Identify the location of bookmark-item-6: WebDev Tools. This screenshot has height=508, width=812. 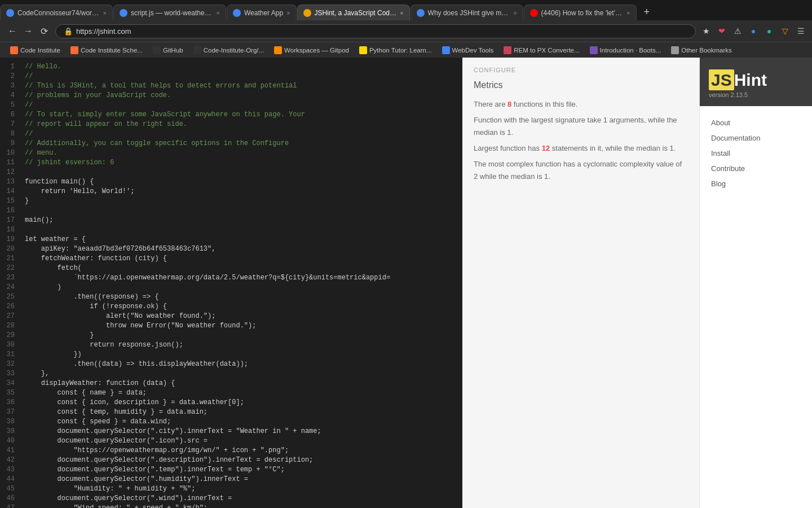
(468, 50).